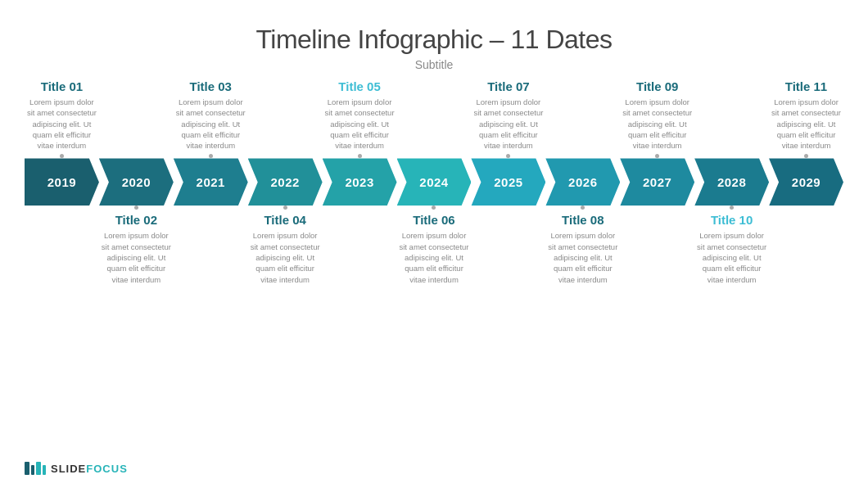 Image resolution: width=868 pixels, height=488 pixels. What do you see at coordinates (434, 182) in the screenshot?
I see `arrows-row: 2019202020212022202320242025202620272028…` at bounding box center [434, 182].